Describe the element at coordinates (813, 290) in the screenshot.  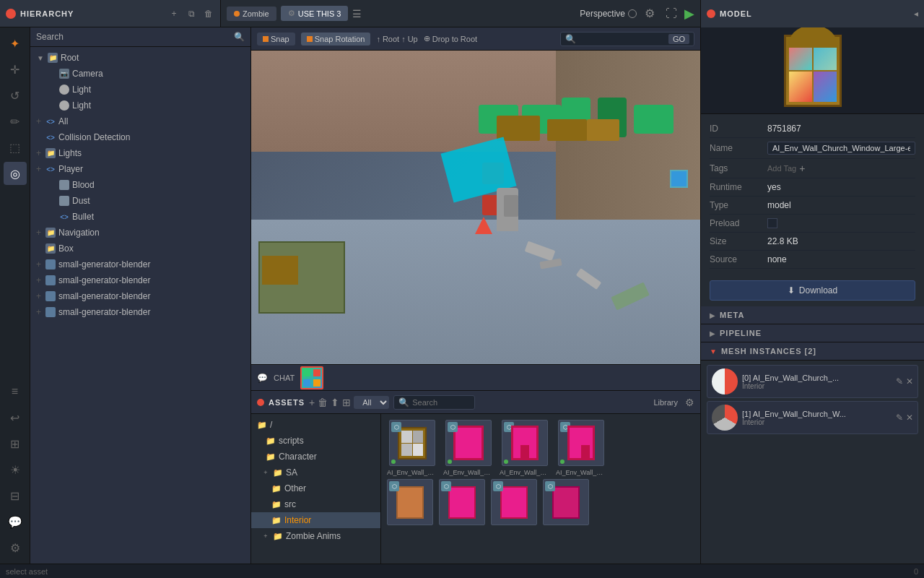
I see `download-button: ⬇ Download` at that location.